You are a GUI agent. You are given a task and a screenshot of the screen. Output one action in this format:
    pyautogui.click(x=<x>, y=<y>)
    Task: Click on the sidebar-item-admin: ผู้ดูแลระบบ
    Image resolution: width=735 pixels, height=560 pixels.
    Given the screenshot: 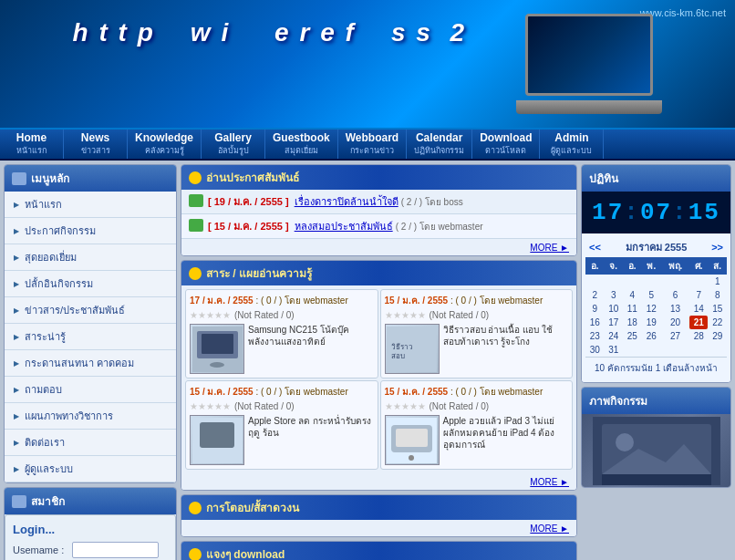 What is the action you would take?
    pyautogui.click(x=90, y=469)
    